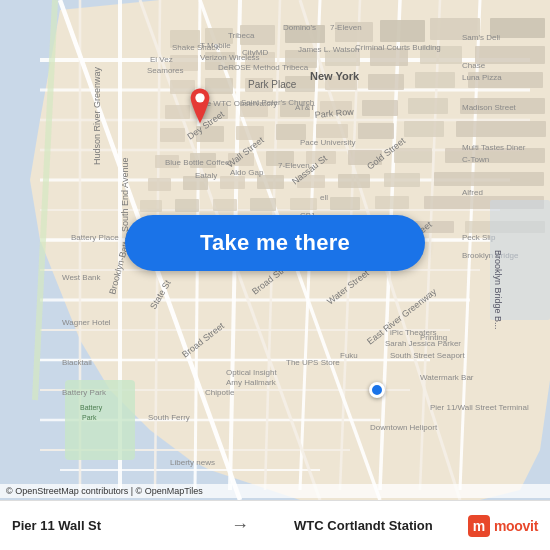 This screenshot has height=550, width=550. I want to click on take-me-there-button: Take me there, so click(275, 243).